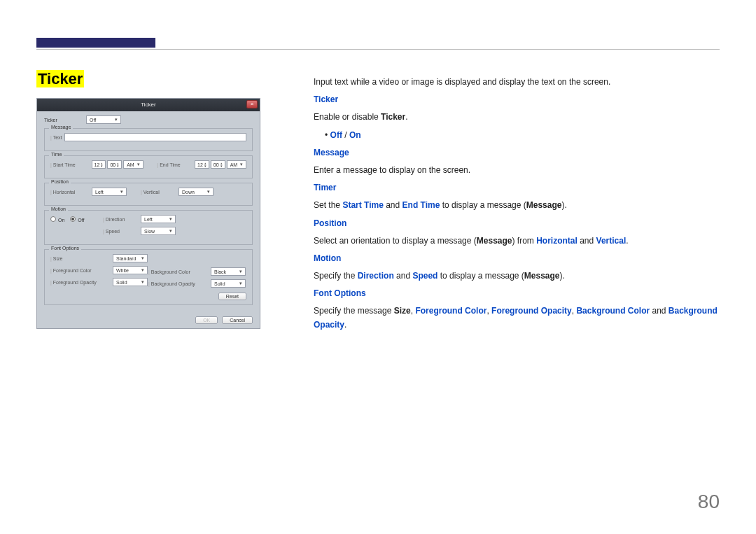 The height and width of the screenshot is (534, 756). Describe the element at coordinates (130, 282) in the screenshot. I see `fg-opacity-select: Solid▾` at that location.